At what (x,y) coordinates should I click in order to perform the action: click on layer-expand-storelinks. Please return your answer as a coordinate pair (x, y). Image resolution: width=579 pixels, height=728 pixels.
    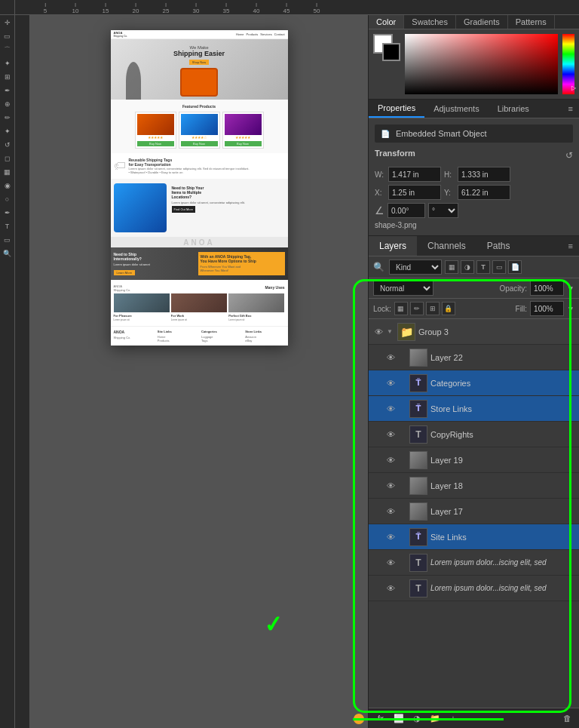
    Looking at the image, I should click on (402, 409).